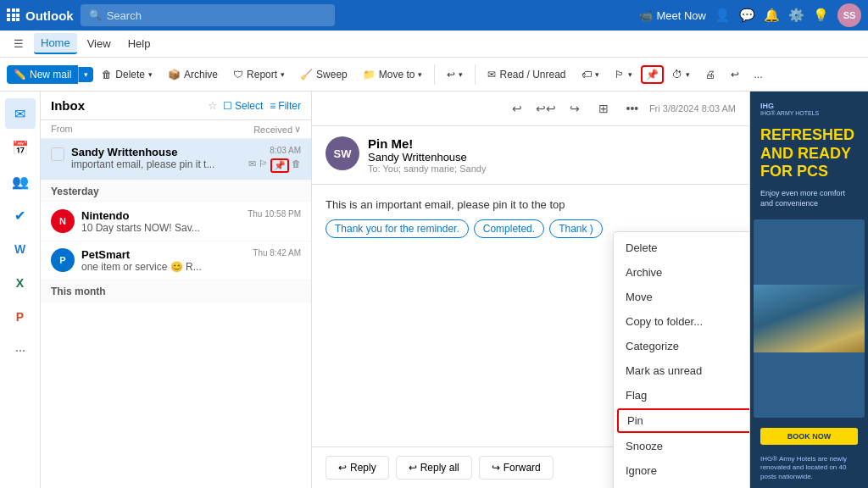  What do you see at coordinates (238, 75) in the screenshot?
I see `report-icon: 🛡` at bounding box center [238, 75].